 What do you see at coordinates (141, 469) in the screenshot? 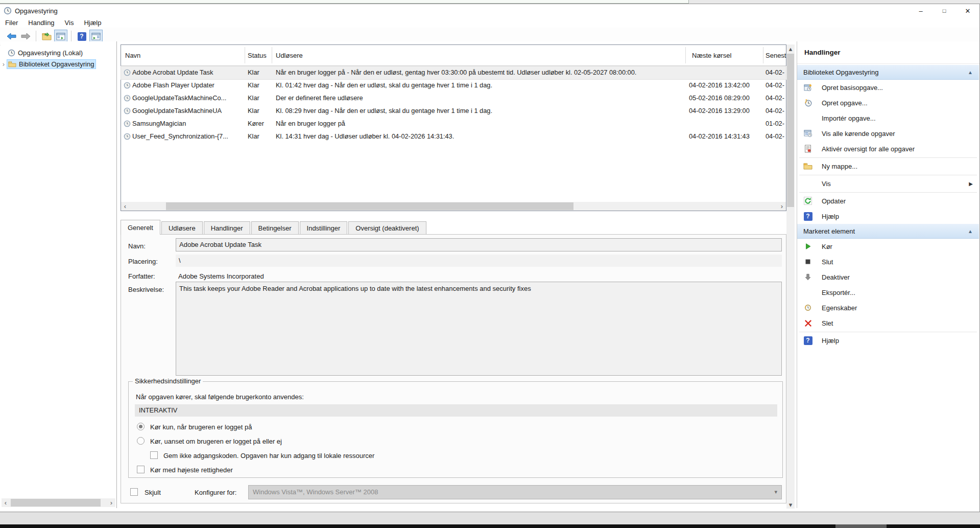
I see `checkbox-highest-privileges` at bounding box center [141, 469].